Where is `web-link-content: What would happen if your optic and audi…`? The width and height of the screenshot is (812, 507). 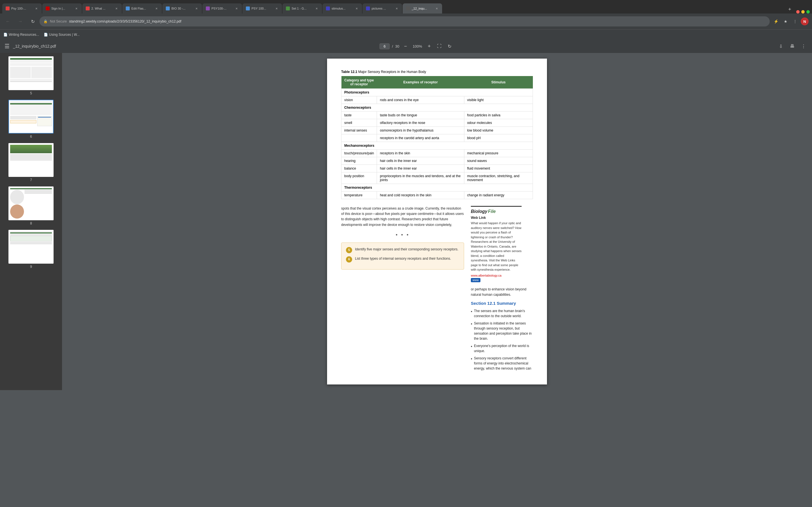
web-link-content: What would happen if your optic and audi… is located at coordinates (496, 246).